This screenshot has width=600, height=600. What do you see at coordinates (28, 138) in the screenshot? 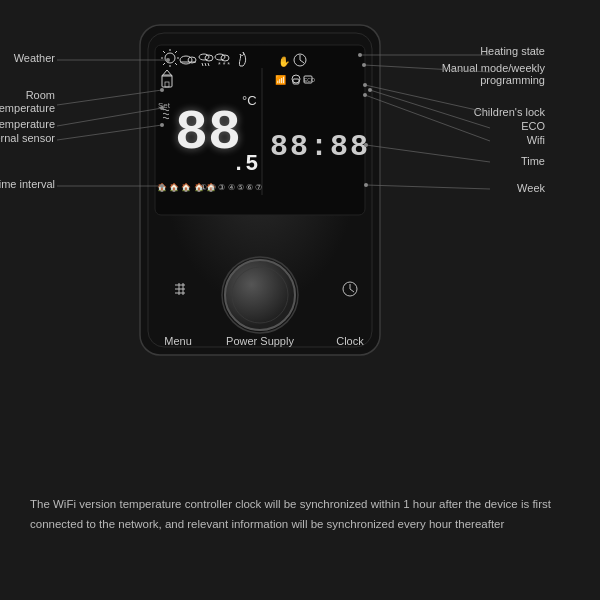
I see `external-sensor-label: External sensor` at bounding box center [28, 138].